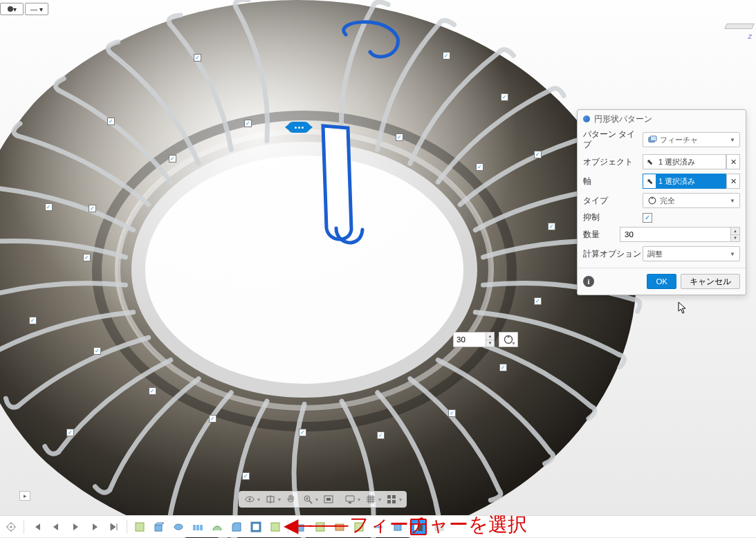  I want to click on objects-selection-chip: ⬉ 1 選択済み, so click(685, 162).